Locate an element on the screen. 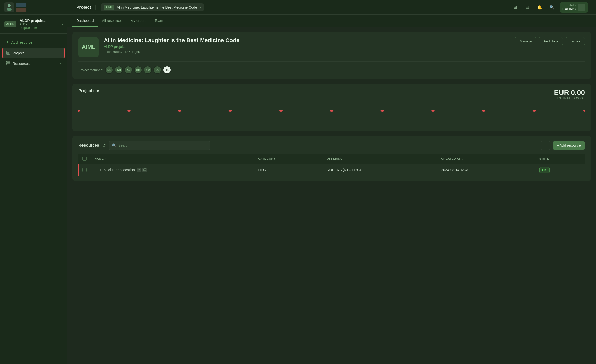 The width and height of the screenshot is (596, 364). table-header-row: NAME ⇕ CATEGORY OFFERING is located at coordinates (332, 159).